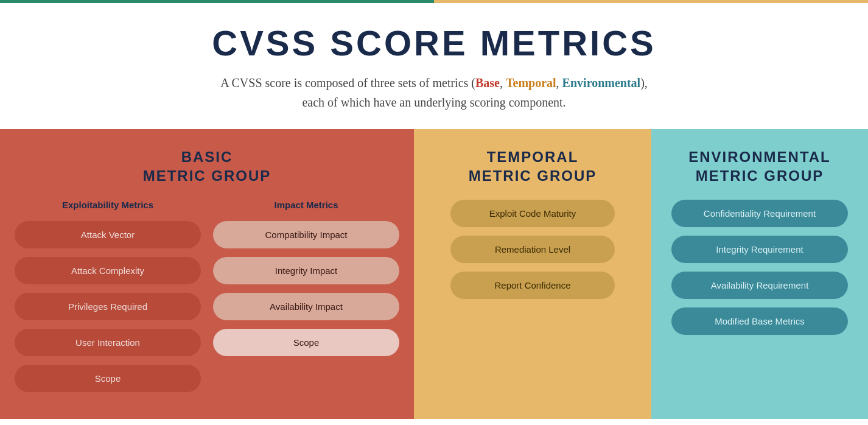 The width and height of the screenshot is (868, 425). What do you see at coordinates (108, 270) in the screenshot?
I see `list-item: Attack Complexity` at bounding box center [108, 270].